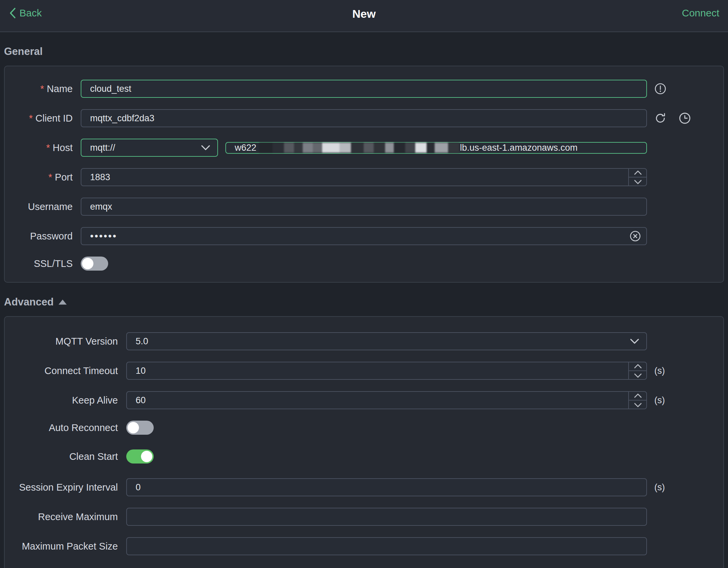  Describe the element at coordinates (364, 177) in the screenshot. I see `port-row: *Port` at that location.